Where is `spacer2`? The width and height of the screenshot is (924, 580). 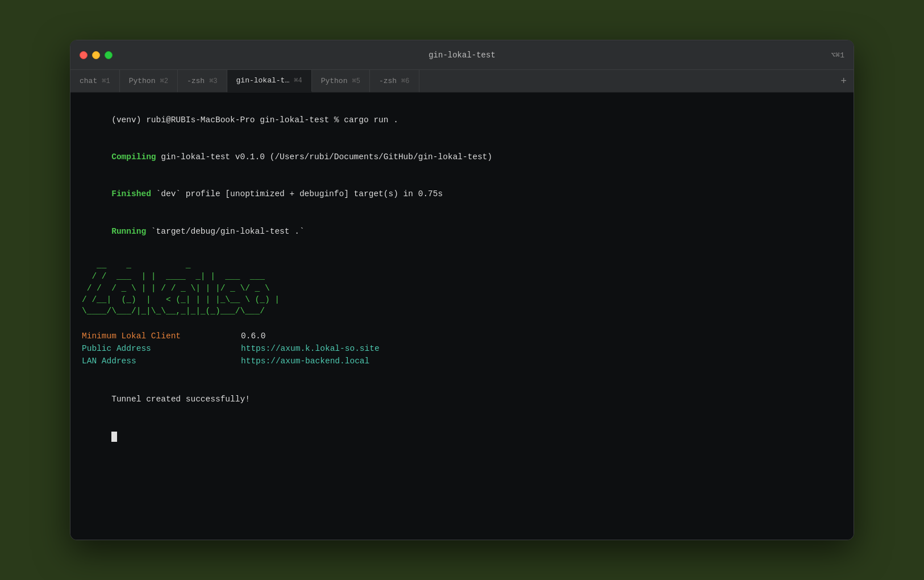 spacer2 is located at coordinates (462, 321).